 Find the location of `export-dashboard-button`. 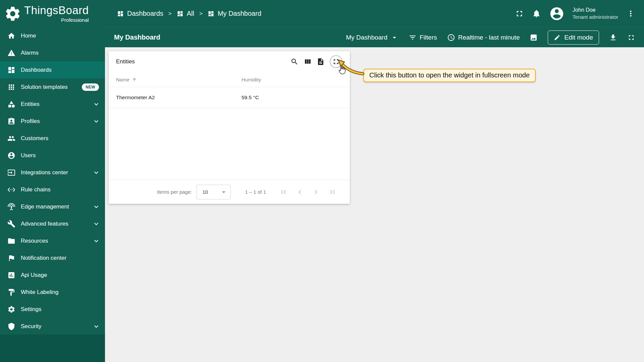

export-dashboard-button is located at coordinates (613, 38).